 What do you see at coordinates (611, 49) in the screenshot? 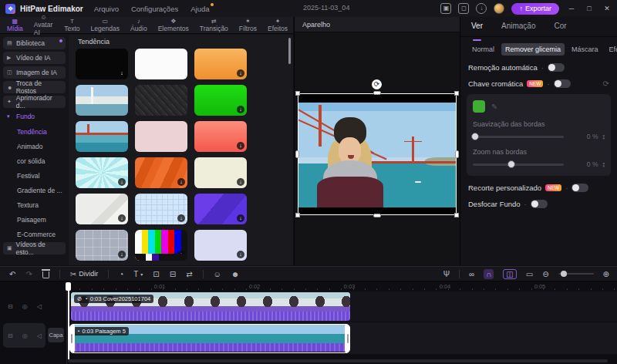
I see `inspector-subtab: Efeitos` at bounding box center [611, 49].